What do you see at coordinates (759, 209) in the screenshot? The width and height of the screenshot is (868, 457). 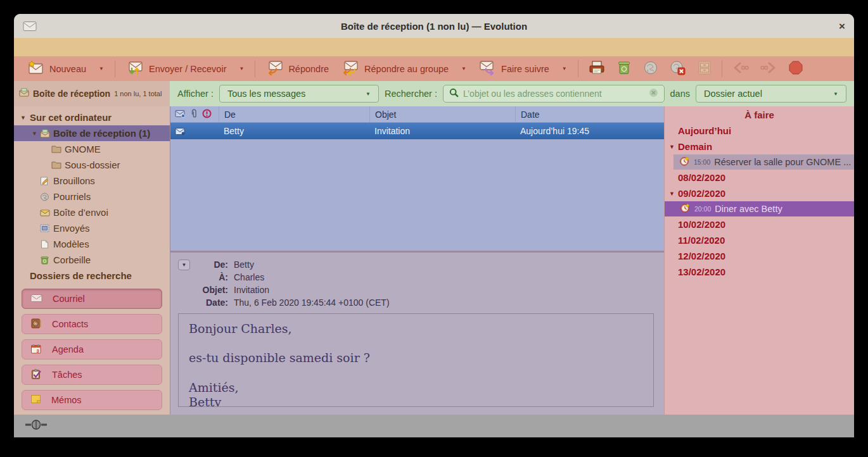 I see `todo-row: Diner avec Betty 20:00 Diner avec Betty` at bounding box center [759, 209].